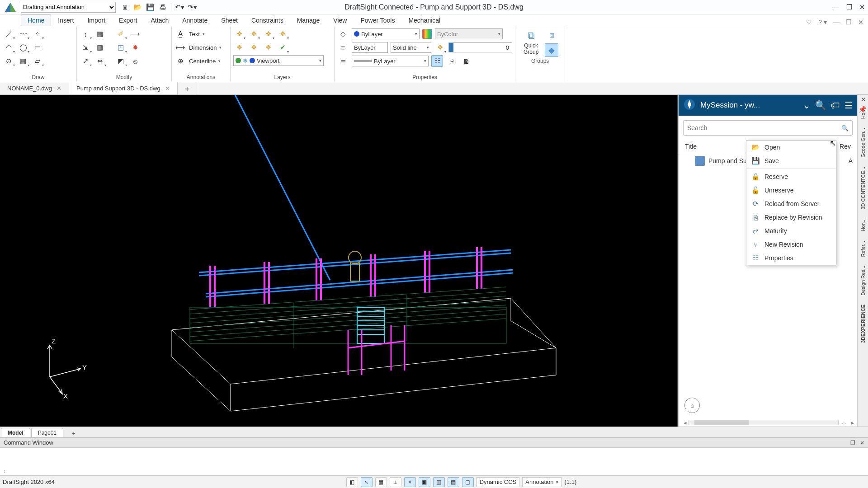  Describe the element at coordinates (85, 47) in the screenshot. I see `offset-tool: ⇲▾` at that location.